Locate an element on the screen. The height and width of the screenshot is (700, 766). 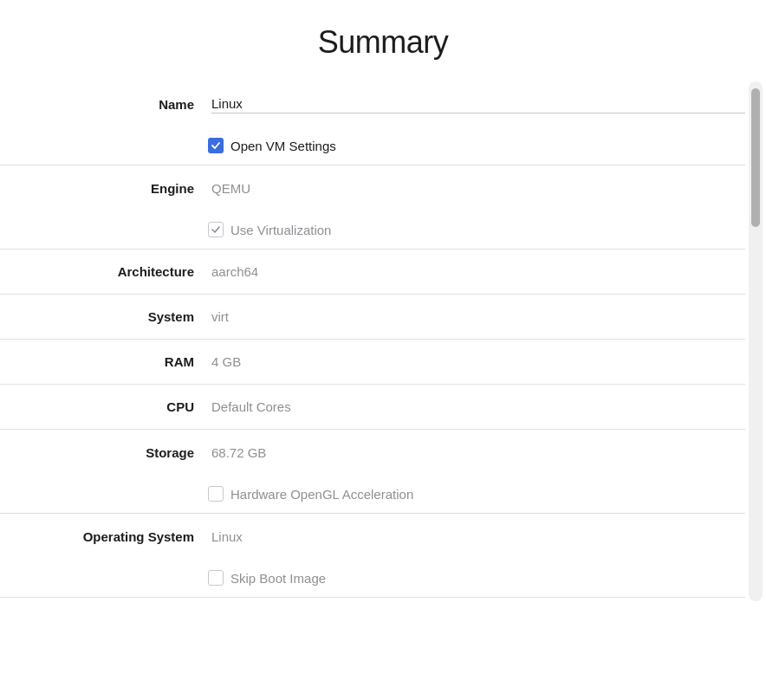
os-value: Linux is located at coordinates (477, 537).